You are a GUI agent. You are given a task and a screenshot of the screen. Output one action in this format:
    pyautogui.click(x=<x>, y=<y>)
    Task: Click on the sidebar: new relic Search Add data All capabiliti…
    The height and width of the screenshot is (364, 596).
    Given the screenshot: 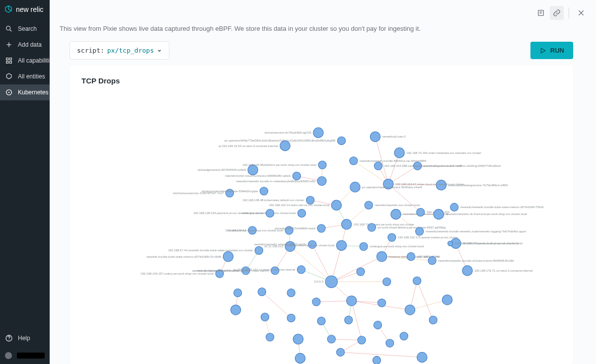 What is the action you would take?
    pyautogui.click(x=25, y=182)
    